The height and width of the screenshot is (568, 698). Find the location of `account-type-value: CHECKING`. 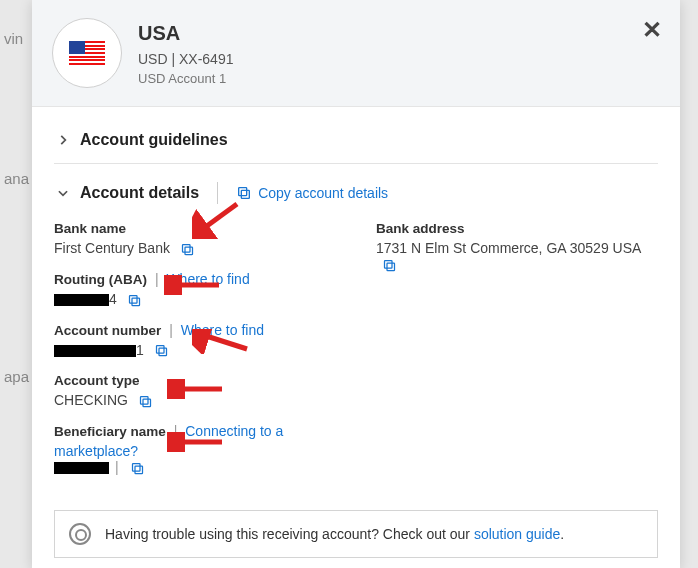

account-type-value: CHECKING is located at coordinates (91, 400).